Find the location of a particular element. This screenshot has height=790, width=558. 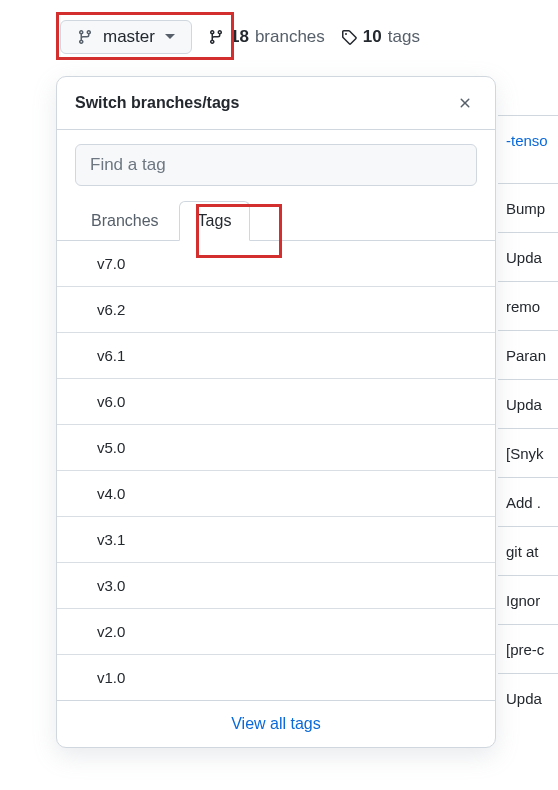

caret-down-icon is located at coordinates (170, 37).